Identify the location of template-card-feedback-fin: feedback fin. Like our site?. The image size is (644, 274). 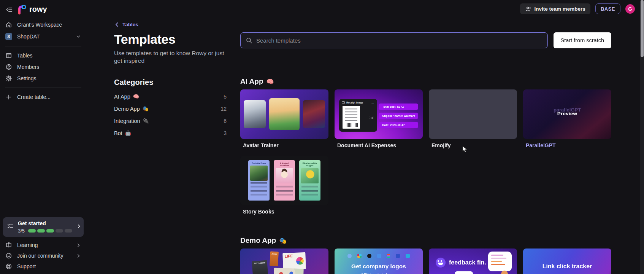
(473, 261).